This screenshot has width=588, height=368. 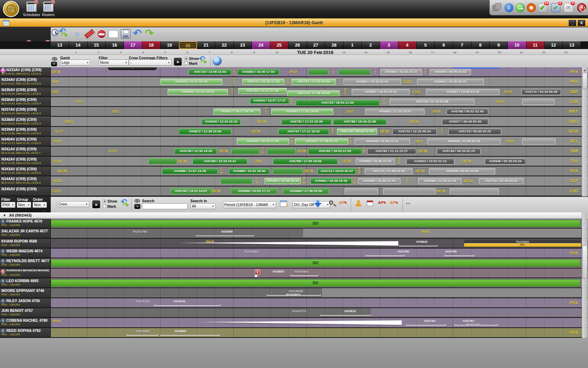 I want to click on redo-icon: ↷, so click(x=150, y=34).